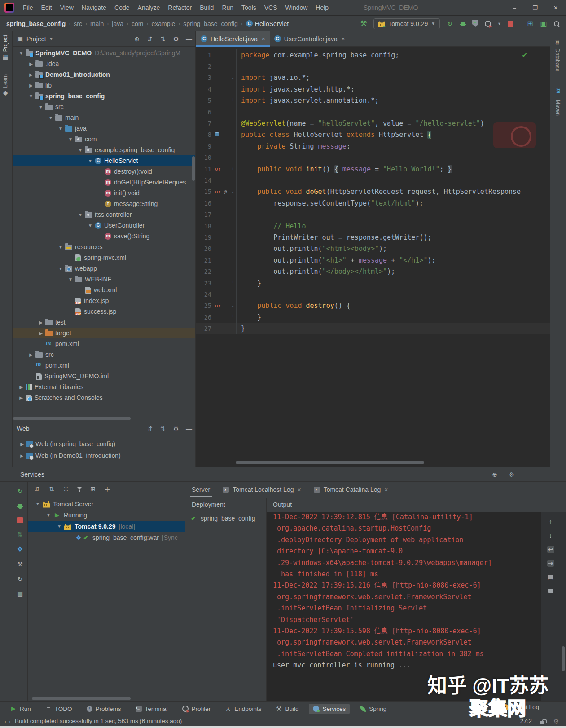 This screenshot has width=566, height=728. Describe the element at coordinates (104, 107) in the screenshot. I see `tree-item: ▼src` at that location.